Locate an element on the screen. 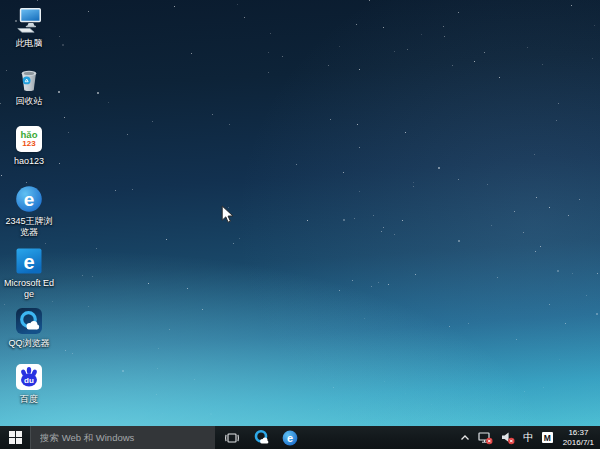  desktop-icon-recycle-bin: 回收站 is located at coordinates (29, 86).